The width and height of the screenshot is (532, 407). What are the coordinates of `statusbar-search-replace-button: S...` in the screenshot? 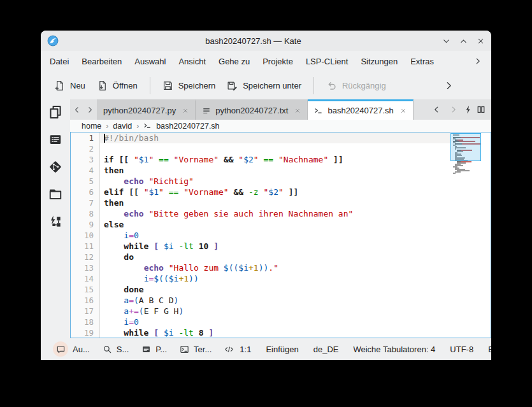 It's located at (116, 349).